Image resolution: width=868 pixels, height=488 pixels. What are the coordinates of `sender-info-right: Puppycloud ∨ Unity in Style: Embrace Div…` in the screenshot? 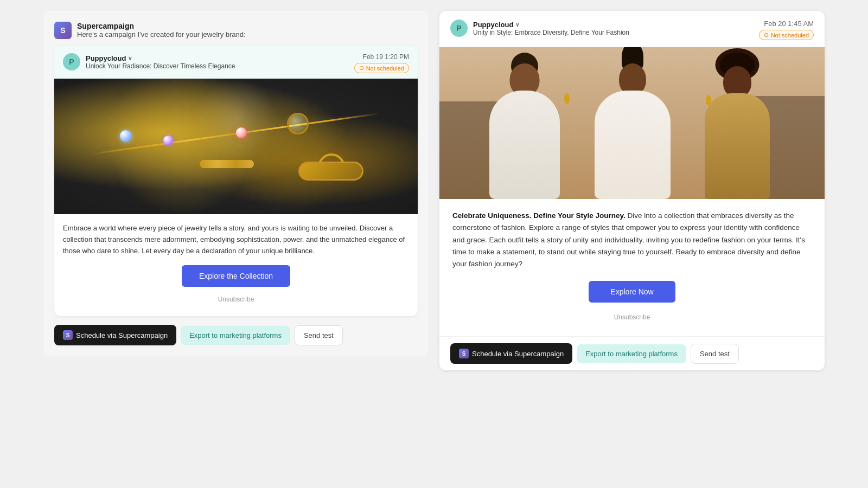 It's located at (551, 28).